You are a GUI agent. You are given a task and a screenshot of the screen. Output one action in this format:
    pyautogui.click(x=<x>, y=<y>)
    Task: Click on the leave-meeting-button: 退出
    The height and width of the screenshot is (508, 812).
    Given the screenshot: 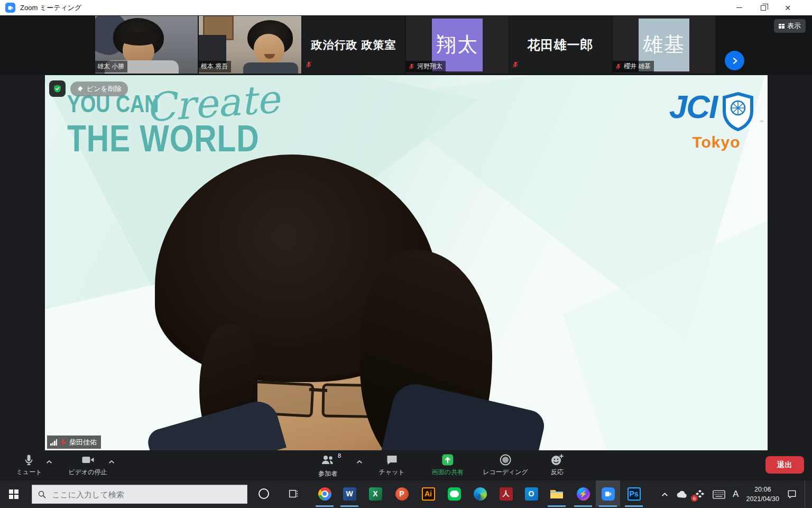 What is the action you would take?
    pyautogui.click(x=785, y=465)
    